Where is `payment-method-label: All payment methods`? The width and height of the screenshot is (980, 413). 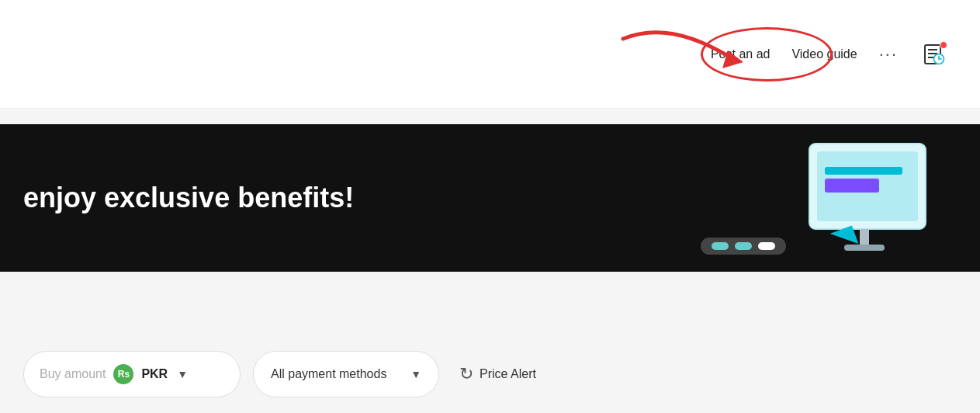 payment-method-label: All payment methods is located at coordinates (336, 374).